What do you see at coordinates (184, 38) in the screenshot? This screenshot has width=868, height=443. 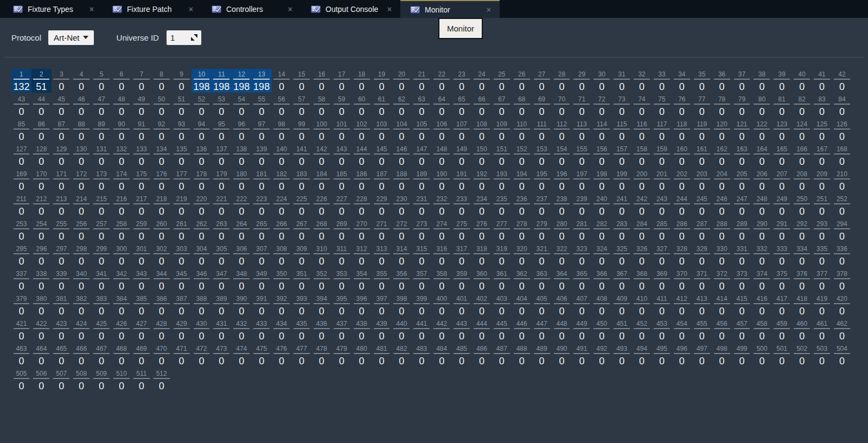 I see `universe-id-spinbox: 1` at bounding box center [184, 38].